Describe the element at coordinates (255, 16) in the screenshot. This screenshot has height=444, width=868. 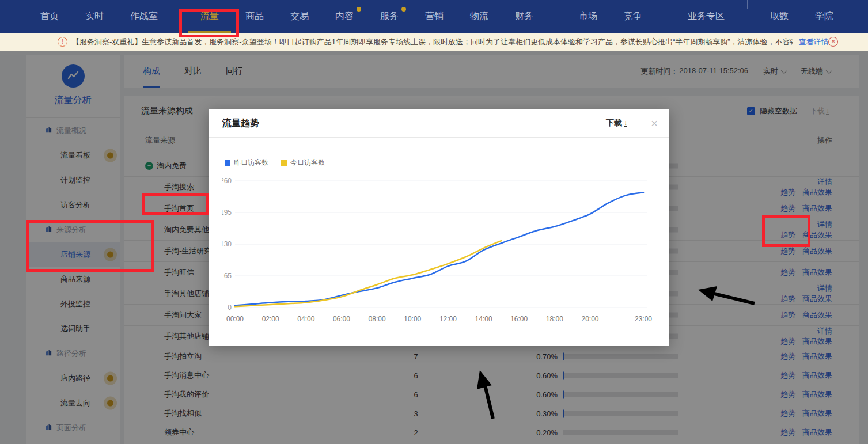
I see `nav-item-label: 商品` at that location.